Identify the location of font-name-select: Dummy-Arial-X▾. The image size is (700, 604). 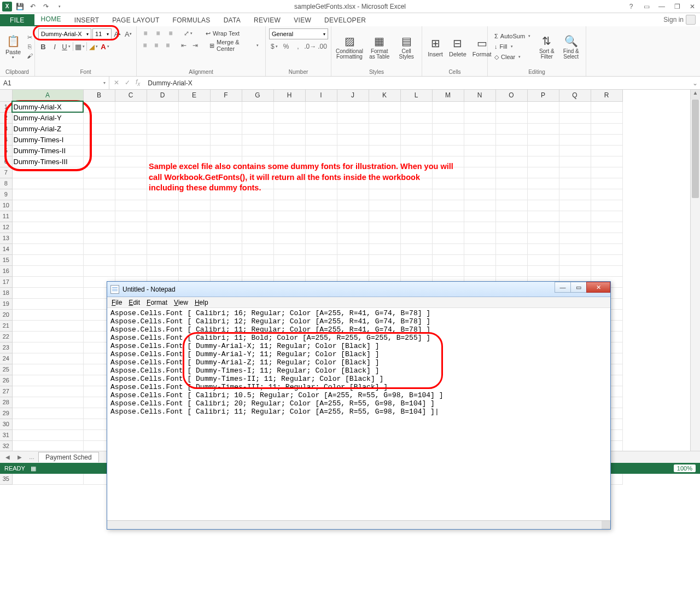
(65, 34).